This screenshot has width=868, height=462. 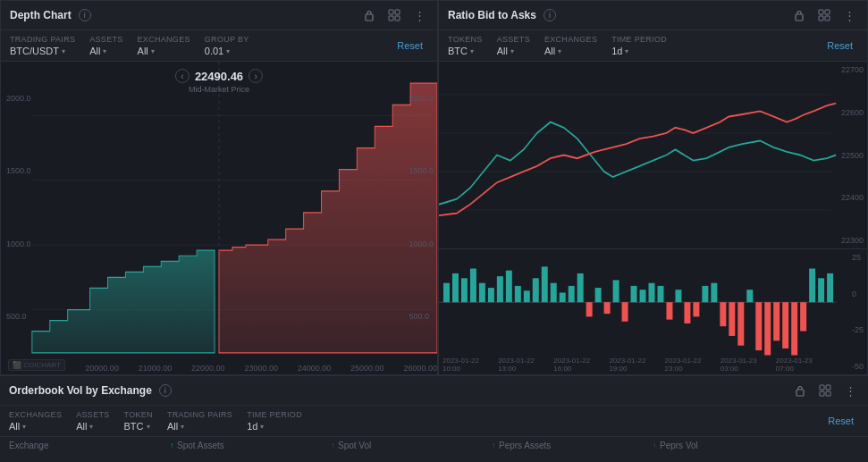 What do you see at coordinates (653, 312) in the screenshot?
I see `ratio-bottom-svg` at bounding box center [653, 312].